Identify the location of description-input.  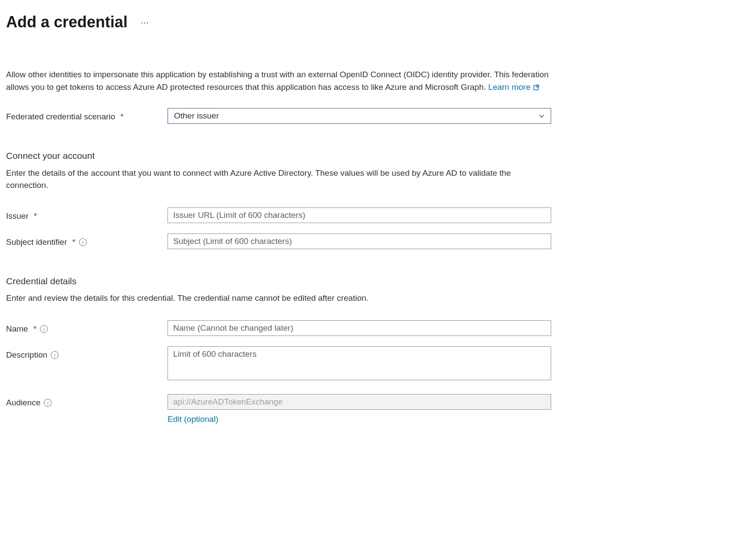
(359, 363).